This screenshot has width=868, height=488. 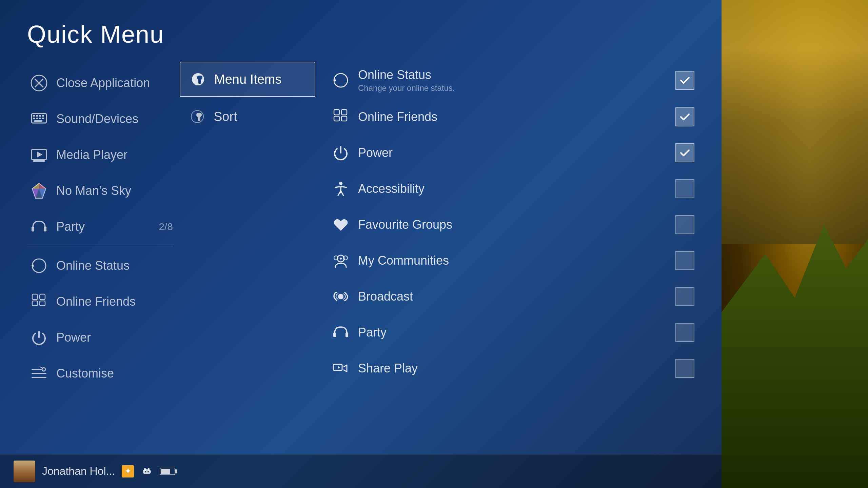 What do you see at coordinates (512, 297) in the screenshot?
I see `settings-item-broadcast: Broadcast` at bounding box center [512, 297].